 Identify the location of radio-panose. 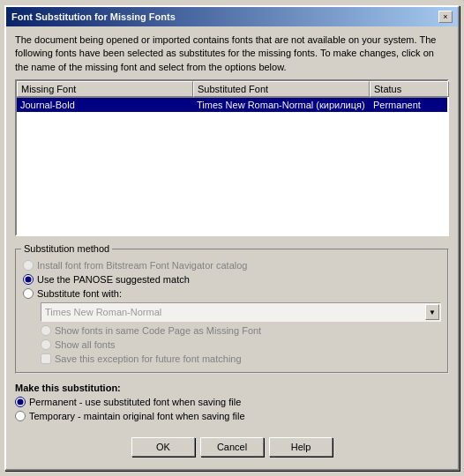
(28, 279).